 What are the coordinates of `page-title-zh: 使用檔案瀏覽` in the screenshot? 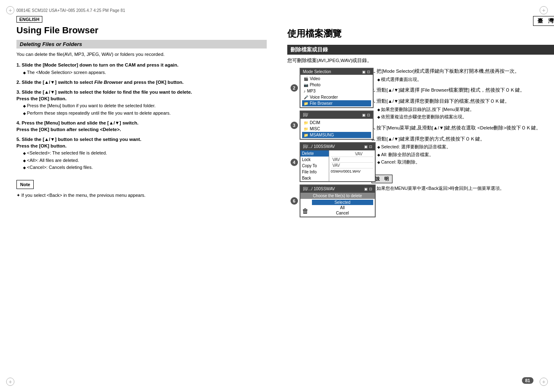 It's located at (410, 34).